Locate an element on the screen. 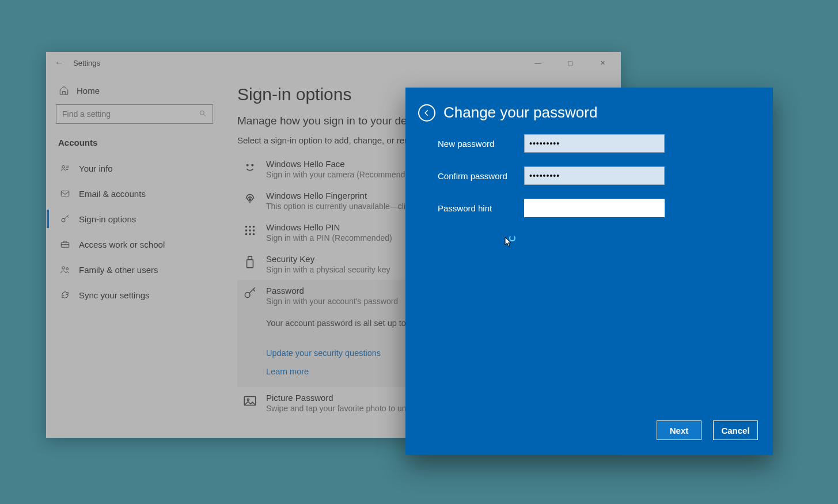  next-button: Next is located at coordinates (679, 430).